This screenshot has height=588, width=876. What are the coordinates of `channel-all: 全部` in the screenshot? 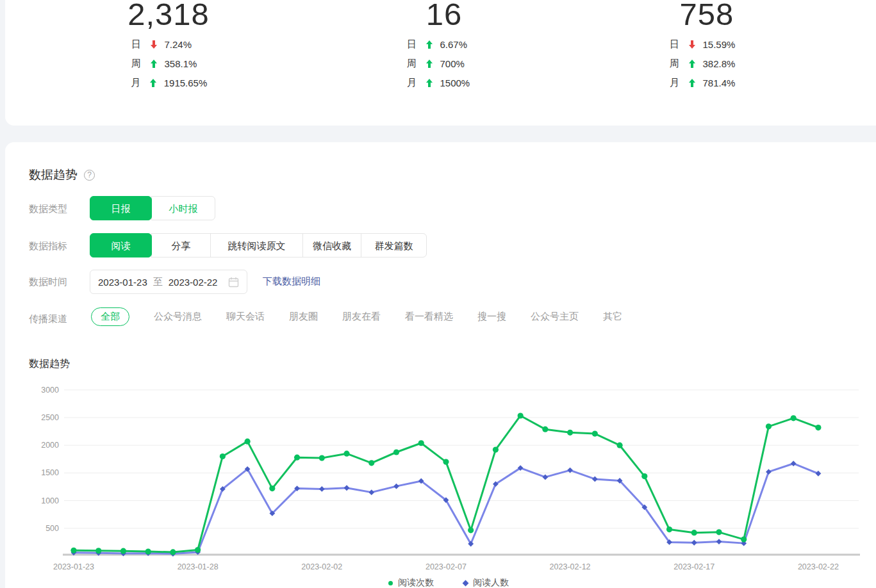 It's located at (110, 316).